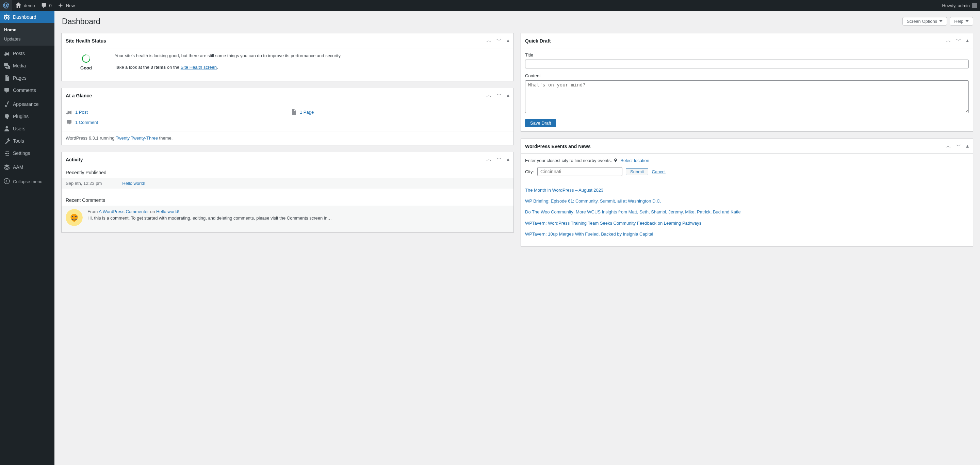 The image size is (980, 465). What do you see at coordinates (27, 78) in the screenshot?
I see `sidebar-item-pages: Pages` at bounding box center [27, 78].